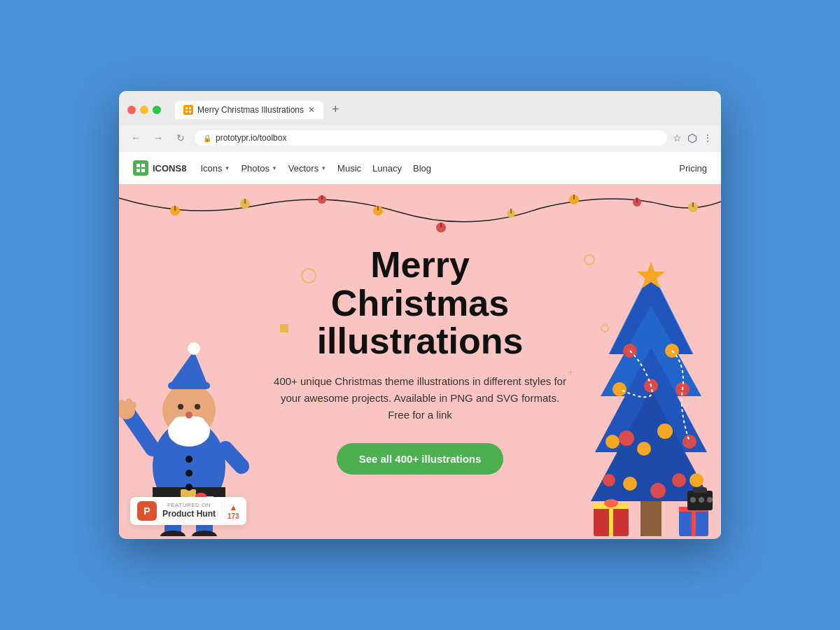 This screenshot has width=840, height=630. Describe the element at coordinates (259, 168) in the screenshot. I see `nav-link-photos: Photos ▼` at that location.